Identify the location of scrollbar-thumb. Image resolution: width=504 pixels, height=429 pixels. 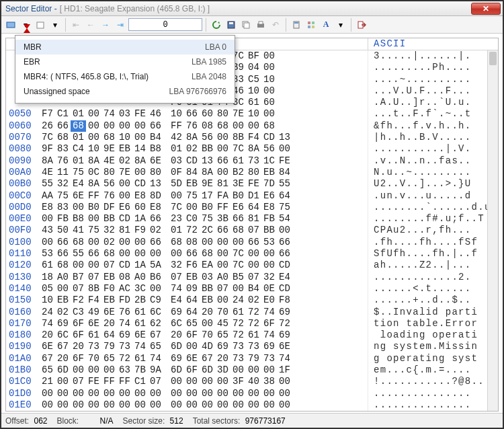
(493, 58).